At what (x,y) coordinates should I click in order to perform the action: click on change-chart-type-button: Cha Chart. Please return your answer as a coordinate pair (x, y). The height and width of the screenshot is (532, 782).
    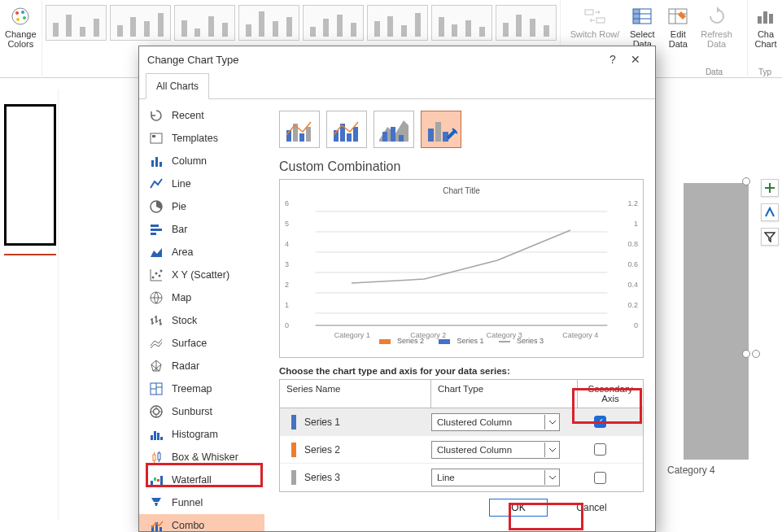
    Looking at the image, I should click on (765, 26).